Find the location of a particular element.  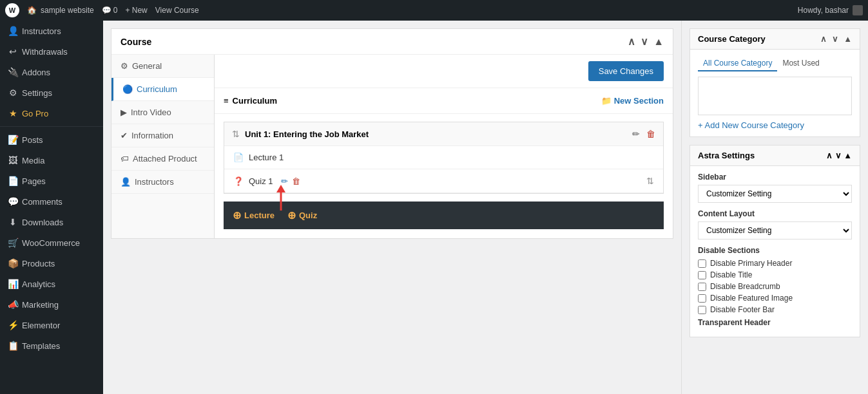

instructors-icon: 👤 is located at coordinates (13, 31).